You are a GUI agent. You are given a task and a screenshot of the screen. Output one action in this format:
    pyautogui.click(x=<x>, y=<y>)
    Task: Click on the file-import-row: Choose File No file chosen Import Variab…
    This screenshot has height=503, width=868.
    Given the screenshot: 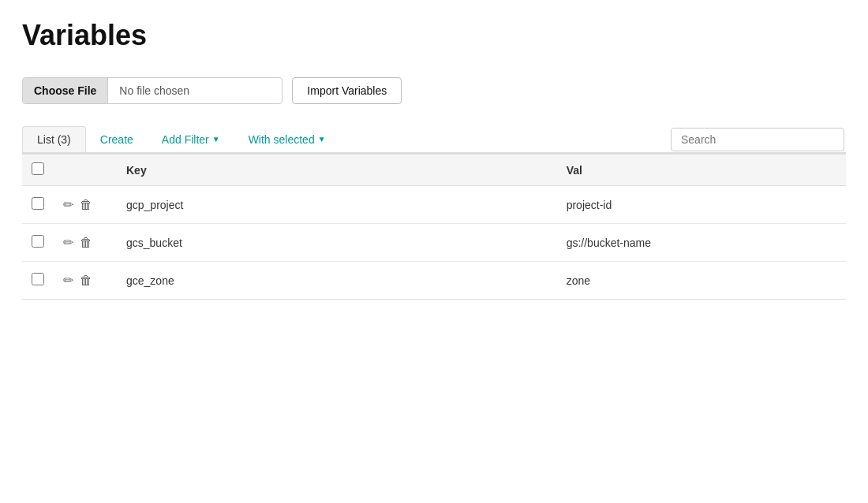 What is the action you would take?
    pyautogui.click(x=434, y=91)
    